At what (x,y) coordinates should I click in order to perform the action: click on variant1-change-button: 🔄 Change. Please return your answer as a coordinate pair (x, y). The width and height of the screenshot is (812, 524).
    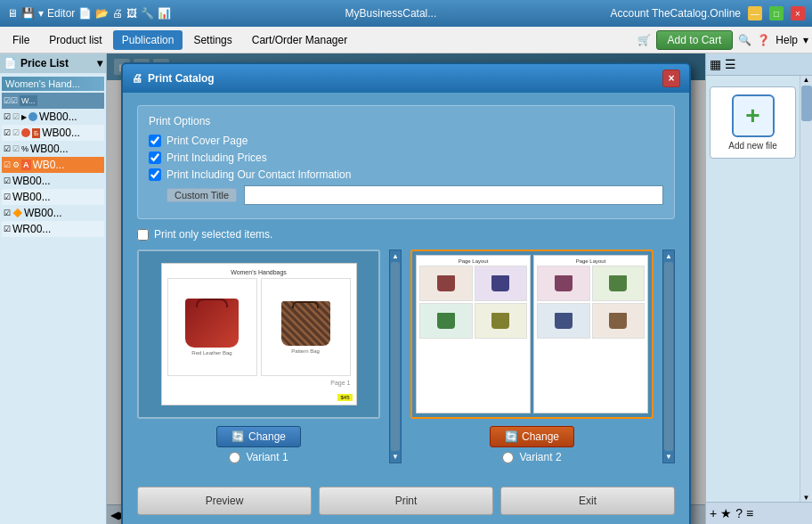
    Looking at the image, I should click on (258, 437).